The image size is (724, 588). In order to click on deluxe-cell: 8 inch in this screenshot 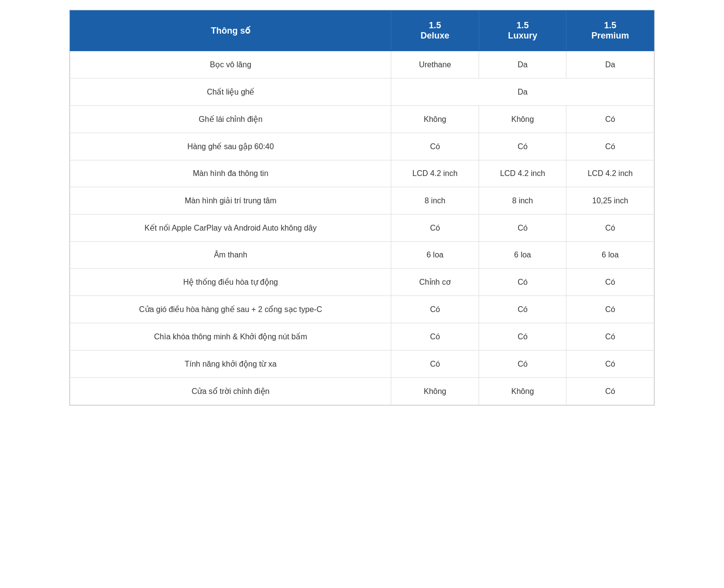, I will do `click(435, 201)`.